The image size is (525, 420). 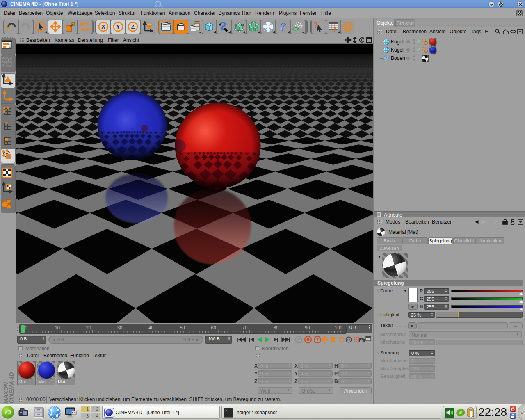 What do you see at coordinates (103, 27) in the screenshot?
I see `svg-text: X` at bounding box center [103, 27].